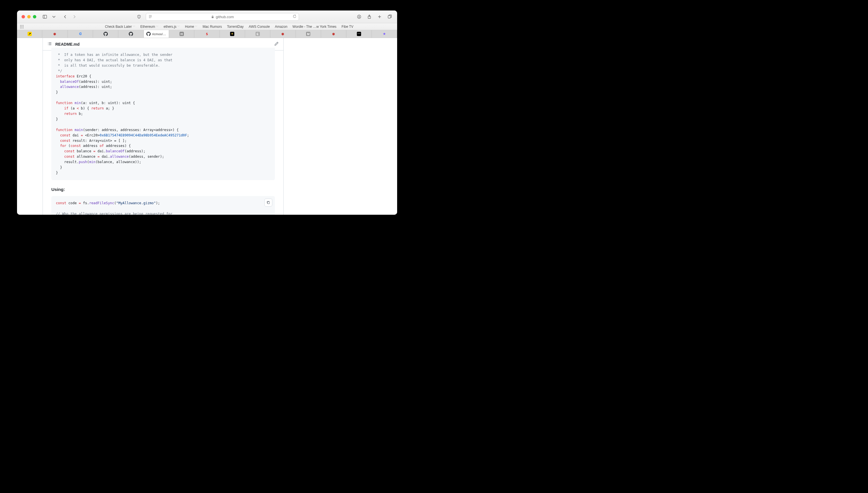  Describe the element at coordinates (268, 202) in the screenshot. I see `copy-button` at that location.